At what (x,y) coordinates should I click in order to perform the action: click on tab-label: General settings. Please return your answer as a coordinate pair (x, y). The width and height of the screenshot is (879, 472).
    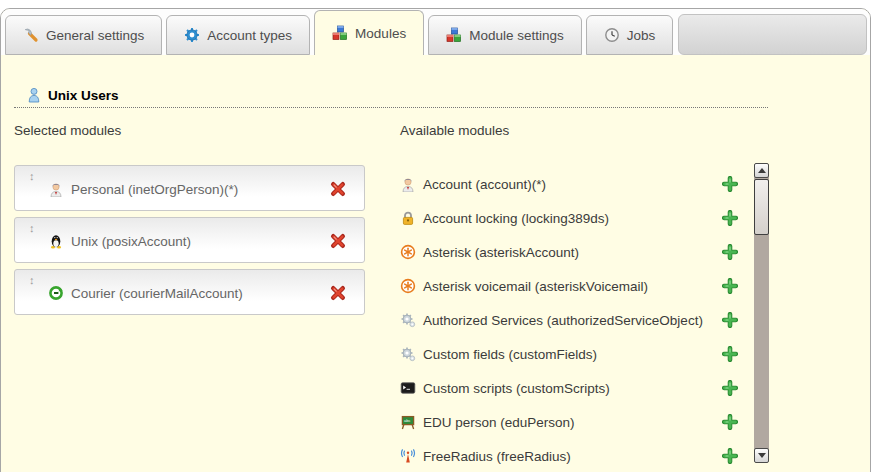
    Looking at the image, I should click on (95, 36).